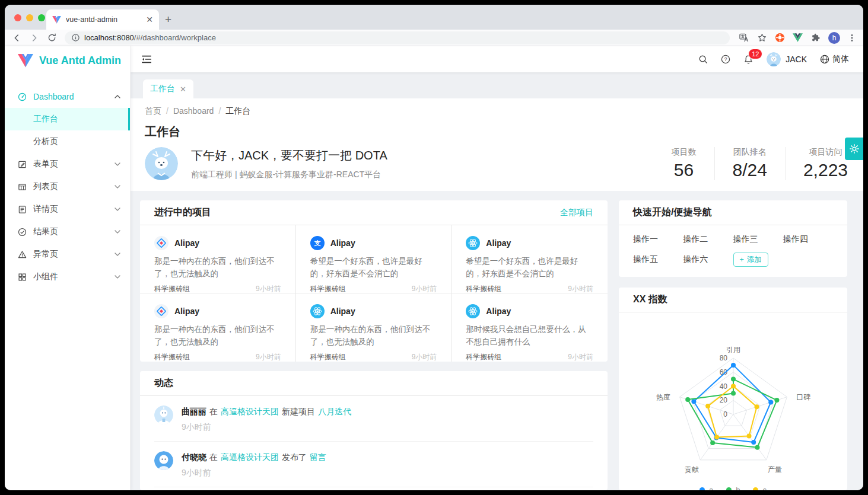 This screenshot has height=495, width=868. I want to click on all-projects-link: 全部项目, so click(577, 213).